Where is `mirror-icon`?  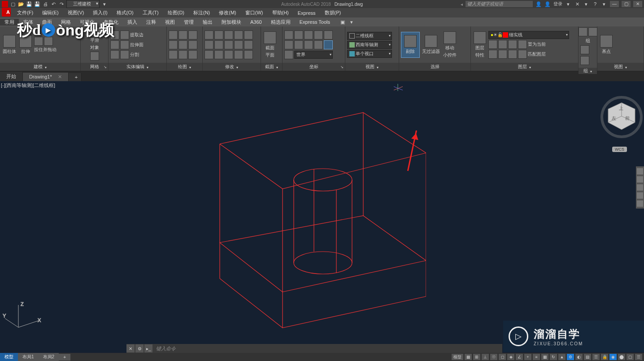
mirror-icon is located at coordinates (219, 45).